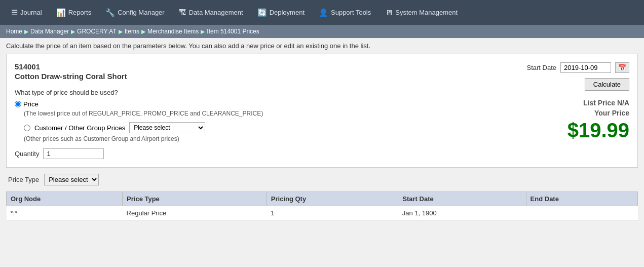 The width and height of the screenshot is (644, 267). What do you see at coordinates (246, 76) in the screenshot?
I see `item-name: Cotton Draw-string Coral Short` at bounding box center [246, 76].